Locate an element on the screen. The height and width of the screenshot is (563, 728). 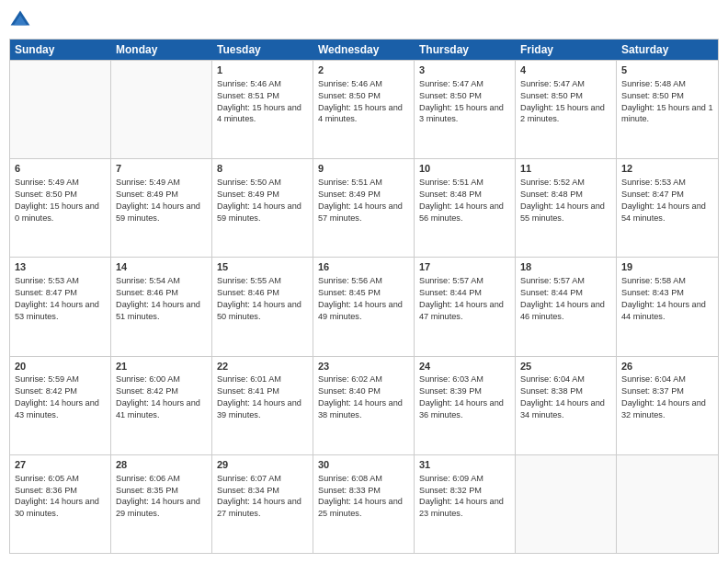
header-day-monday: Monday is located at coordinates (162, 50).